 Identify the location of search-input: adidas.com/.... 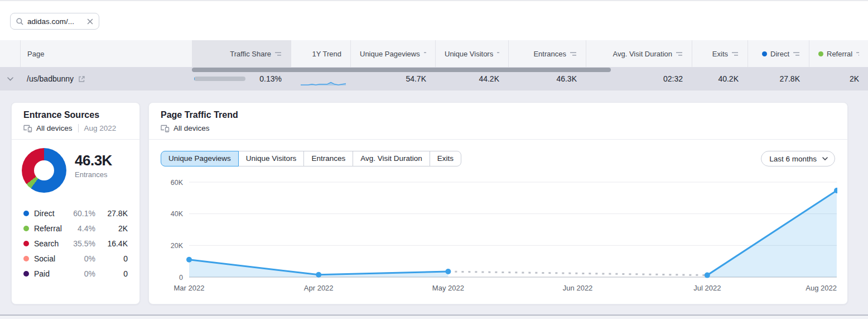
(55, 21).